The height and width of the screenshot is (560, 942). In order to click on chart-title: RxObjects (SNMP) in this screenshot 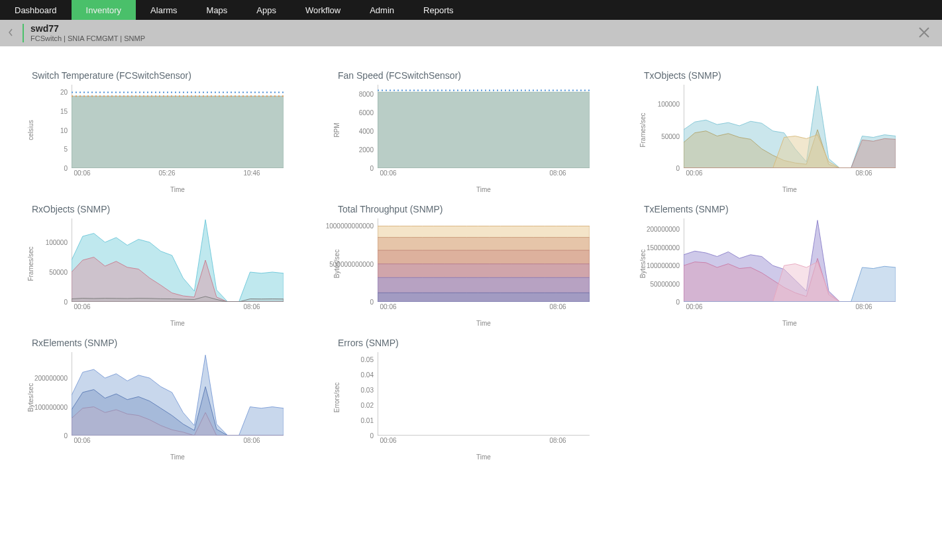, I will do `click(165, 209)`.